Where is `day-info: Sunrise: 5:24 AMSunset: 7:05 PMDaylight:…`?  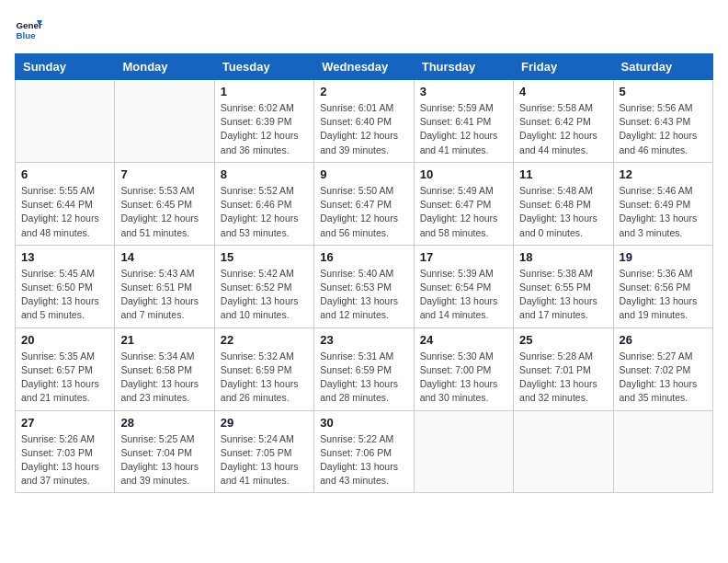
day-info: Sunrise: 5:24 AMSunset: 7:05 PMDaylight:… is located at coordinates (265, 460).